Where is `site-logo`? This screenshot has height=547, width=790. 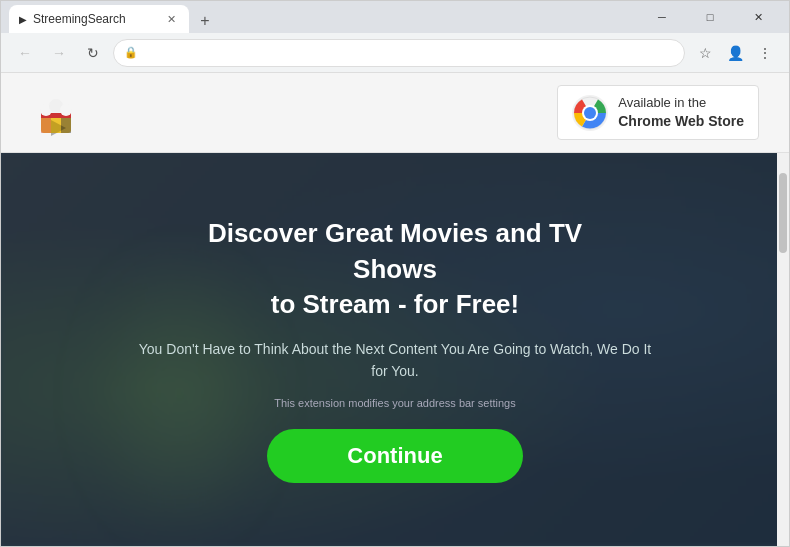
site-logo is located at coordinates (56, 113).